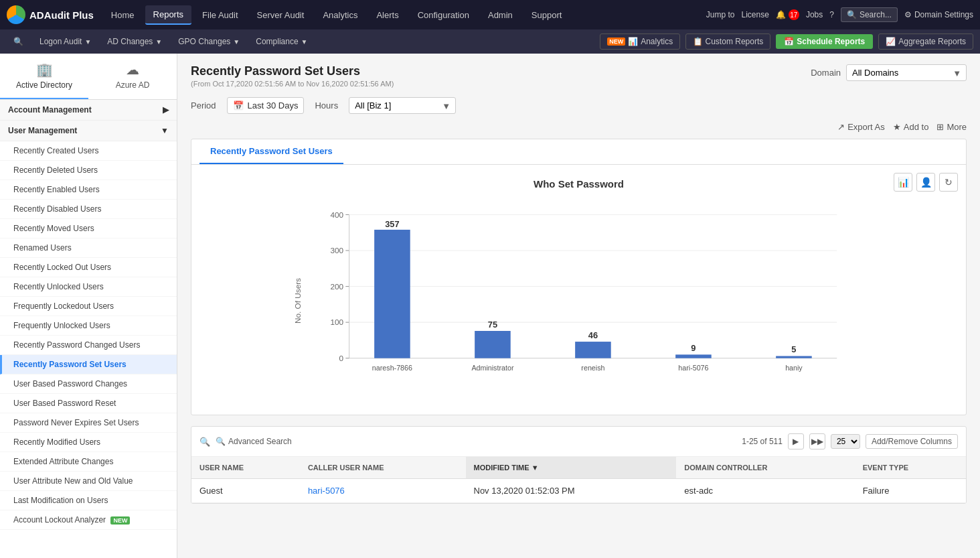  What do you see at coordinates (88, 268) in the screenshot?
I see `sidebar-item-recently-locked-out-users: Recently Locked Out Users` at bounding box center [88, 268].